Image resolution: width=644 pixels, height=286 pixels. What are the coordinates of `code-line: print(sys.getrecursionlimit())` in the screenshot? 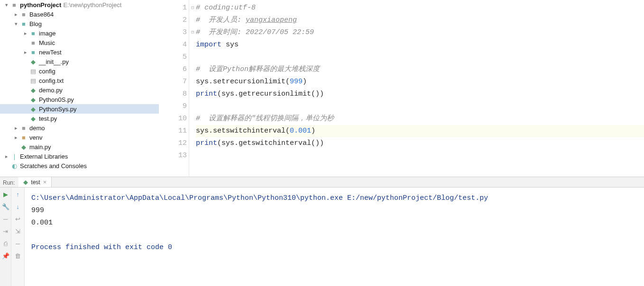 It's located at (420, 94).